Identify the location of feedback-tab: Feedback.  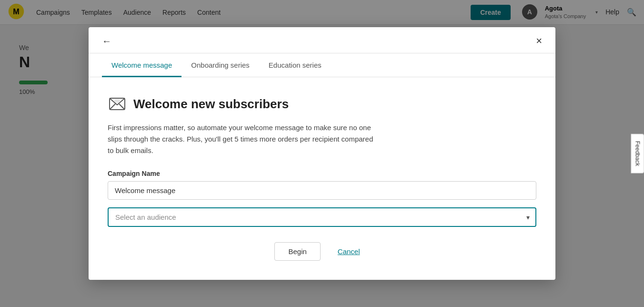
(637, 154).